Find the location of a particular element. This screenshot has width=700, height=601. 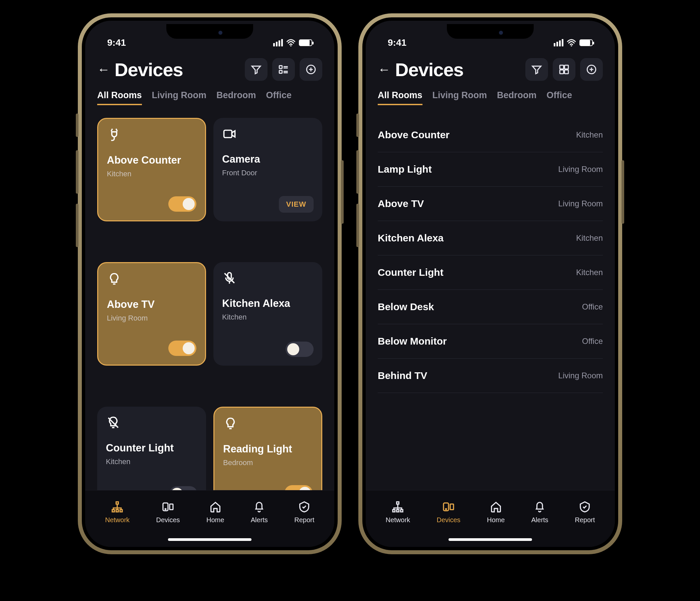

device-name: Reading Light is located at coordinates (268, 449).